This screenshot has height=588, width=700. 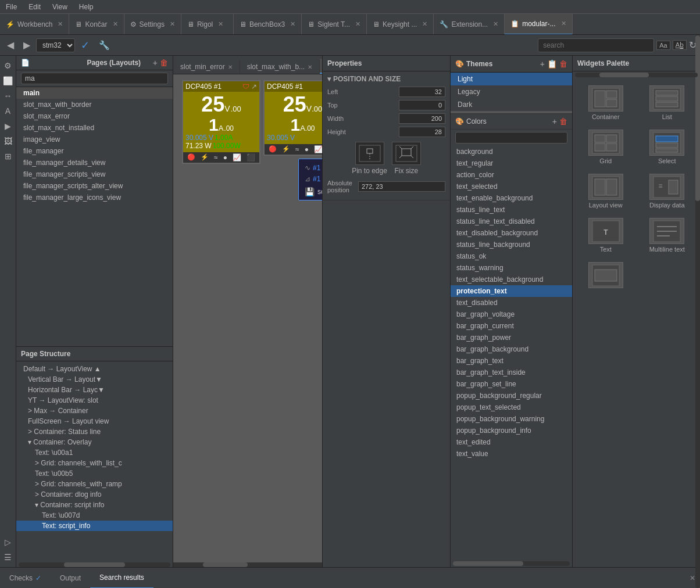 I want to click on fix-size-btn: Fix size, so click(x=406, y=158).